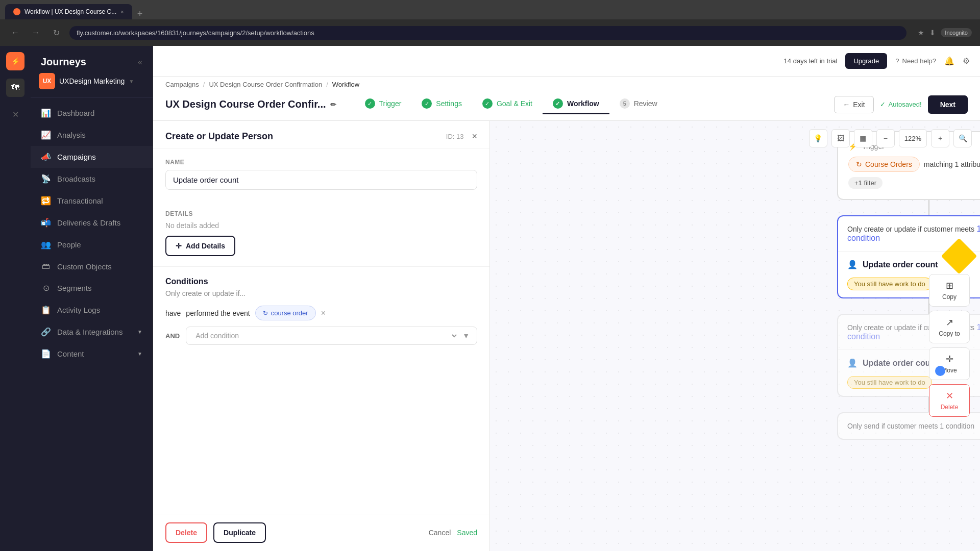 The height and width of the screenshot is (551, 980). What do you see at coordinates (948, 105) in the screenshot?
I see `next-button: Next` at bounding box center [948, 105].